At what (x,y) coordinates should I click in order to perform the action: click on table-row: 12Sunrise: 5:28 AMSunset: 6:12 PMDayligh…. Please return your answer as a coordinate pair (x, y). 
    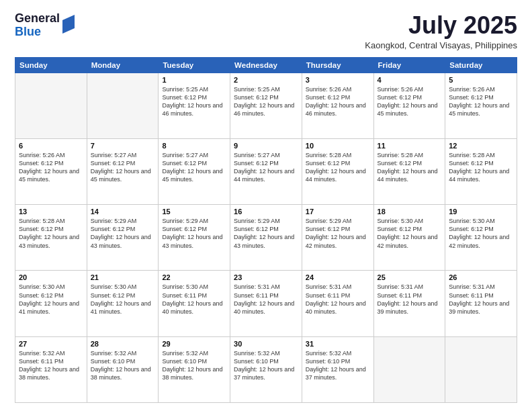
    Looking at the image, I should click on (481, 171).